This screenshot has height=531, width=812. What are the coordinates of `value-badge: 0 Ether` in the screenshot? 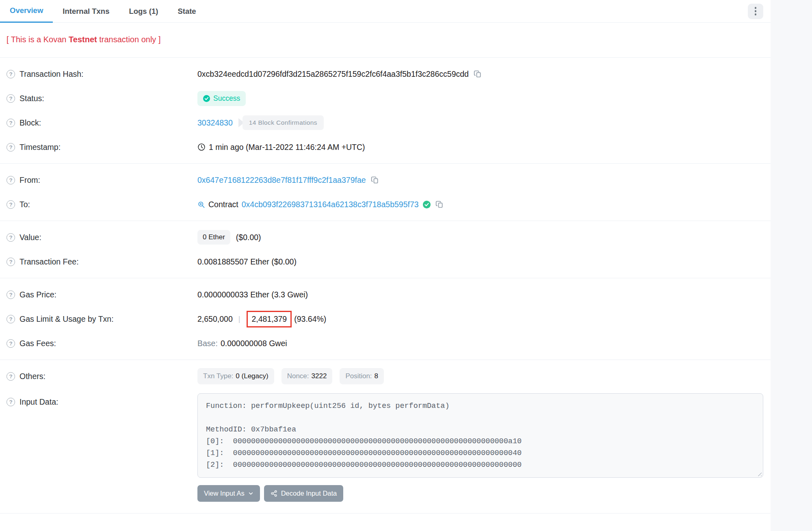 It's located at (214, 237).